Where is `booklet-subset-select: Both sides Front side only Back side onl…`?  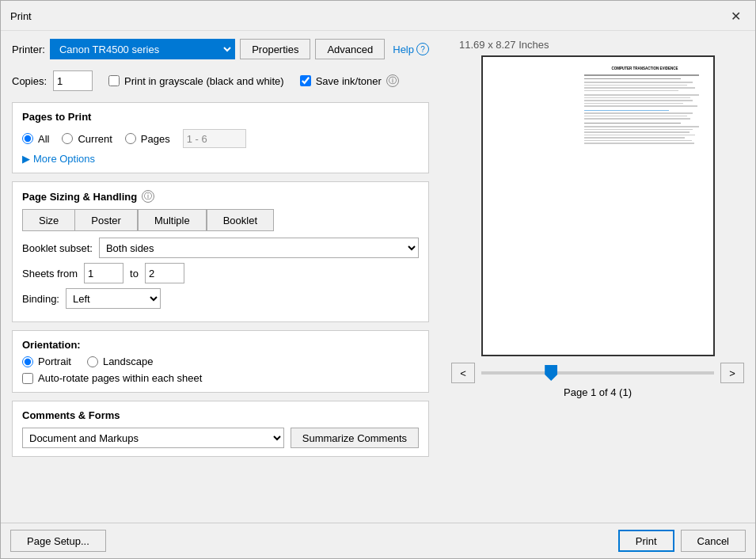 booklet-subset-select: Both sides Front side only Back side onl… is located at coordinates (259, 248).